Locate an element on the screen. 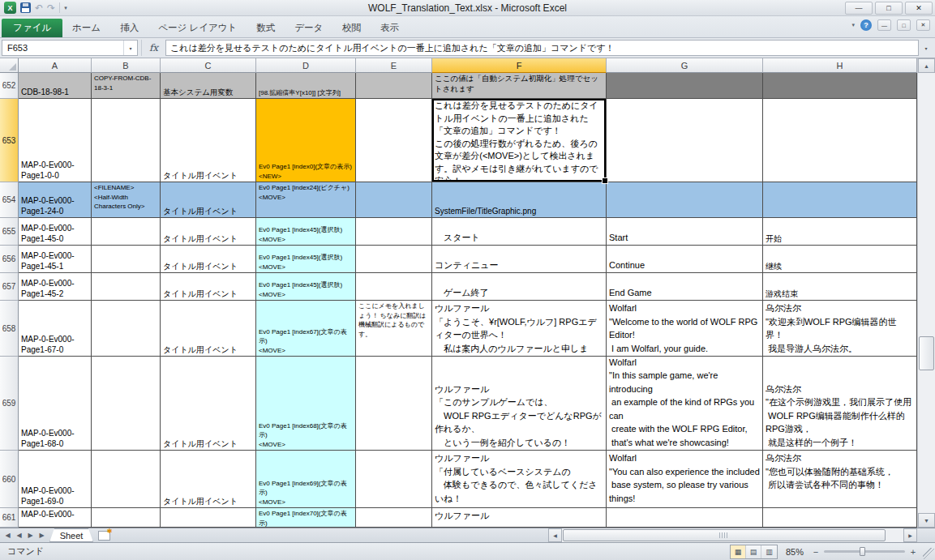 Image resolution: width=935 pixels, height=560 pixels. cell-A658: MAP-0-Ev000- Page1-67-0 is located at coordinates (55, 329).